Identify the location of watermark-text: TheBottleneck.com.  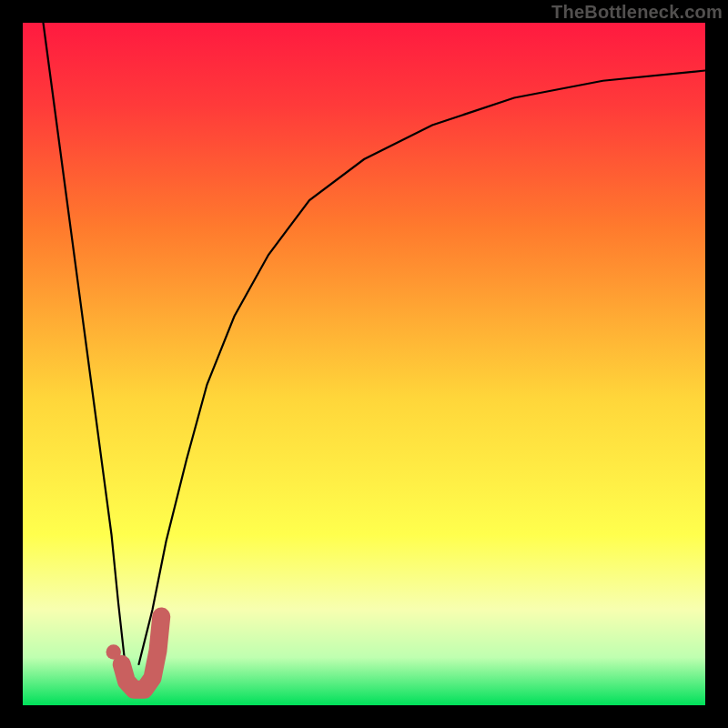
(637, 13).